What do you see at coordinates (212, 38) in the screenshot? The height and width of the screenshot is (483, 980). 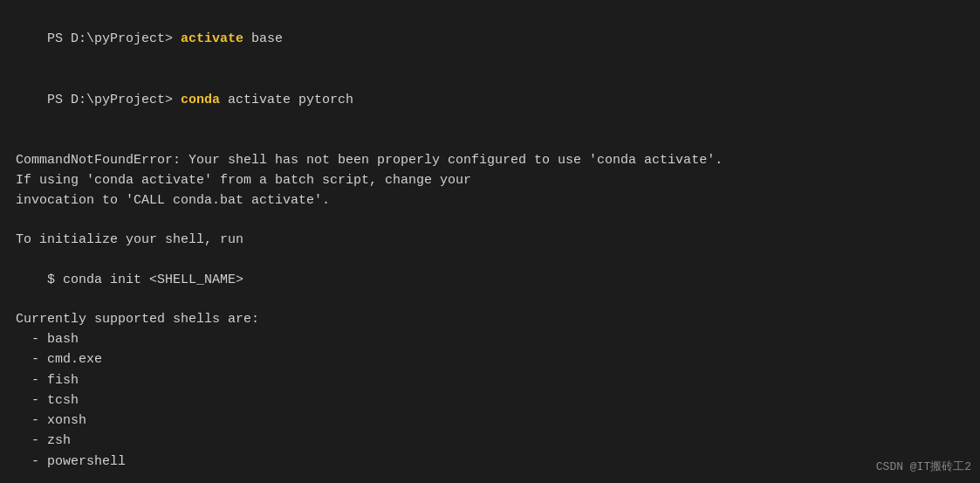 I see `prev-keyword: activate` at bounding box center [212, 38].